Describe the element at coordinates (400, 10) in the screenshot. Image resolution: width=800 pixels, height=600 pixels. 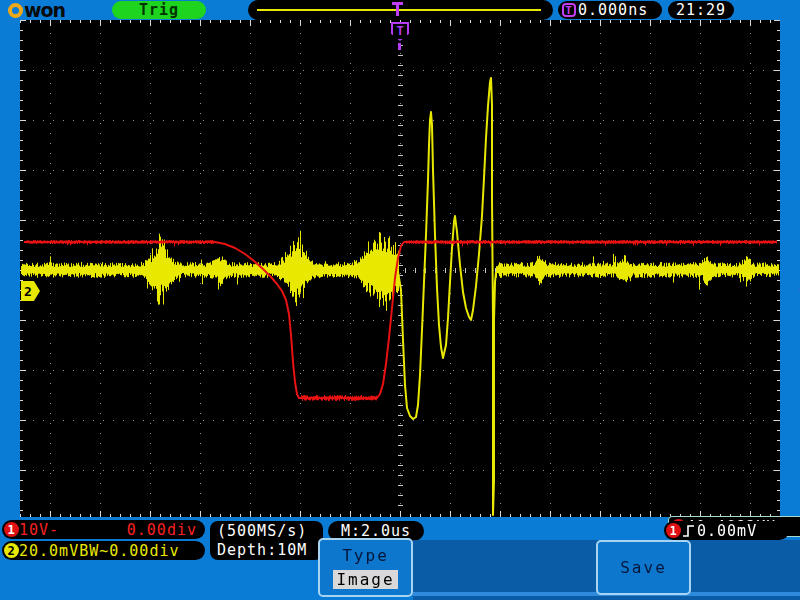
I see `waveform-preview-bar` at that location.